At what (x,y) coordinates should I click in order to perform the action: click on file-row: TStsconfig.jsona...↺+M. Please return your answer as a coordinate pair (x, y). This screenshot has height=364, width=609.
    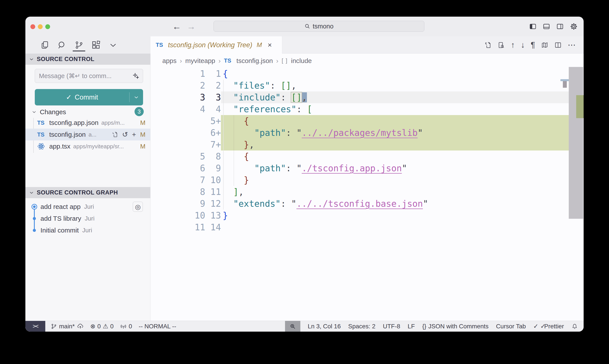
    Looking at the image, I should click on (88, 134).